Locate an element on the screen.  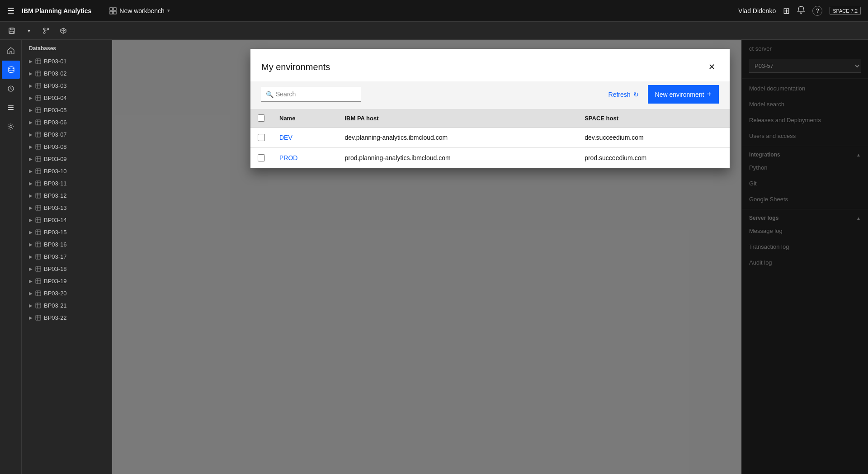
sidebar-item-bp03-17: ▶ BP03-17 is located at coordinates (67, 257).